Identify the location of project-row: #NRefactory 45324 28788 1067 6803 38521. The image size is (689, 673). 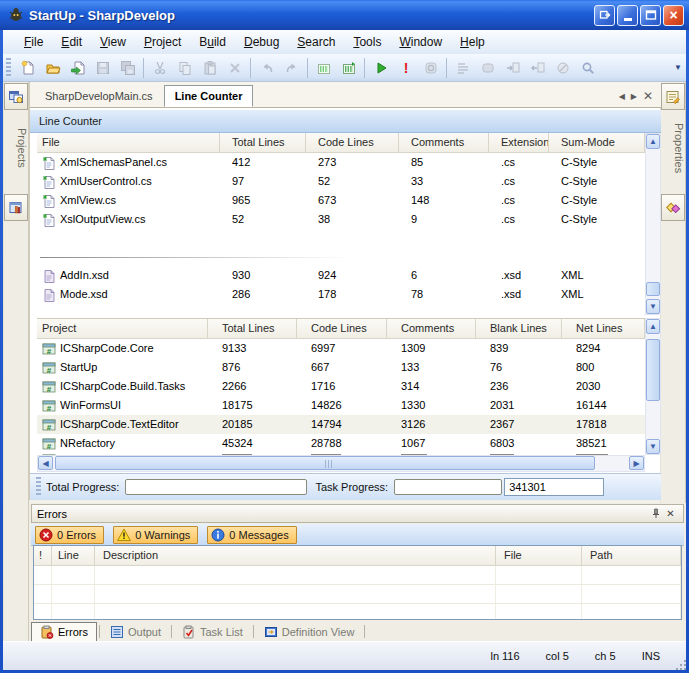
(341, 444).